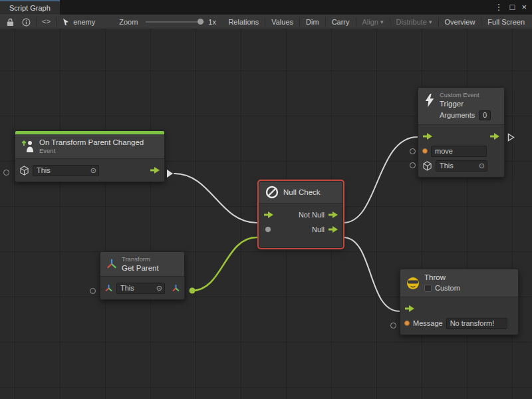  Describe the element at coordinates (30, 7) in the screenshot. I see `tab-script-graph: Script Graph` at that location.